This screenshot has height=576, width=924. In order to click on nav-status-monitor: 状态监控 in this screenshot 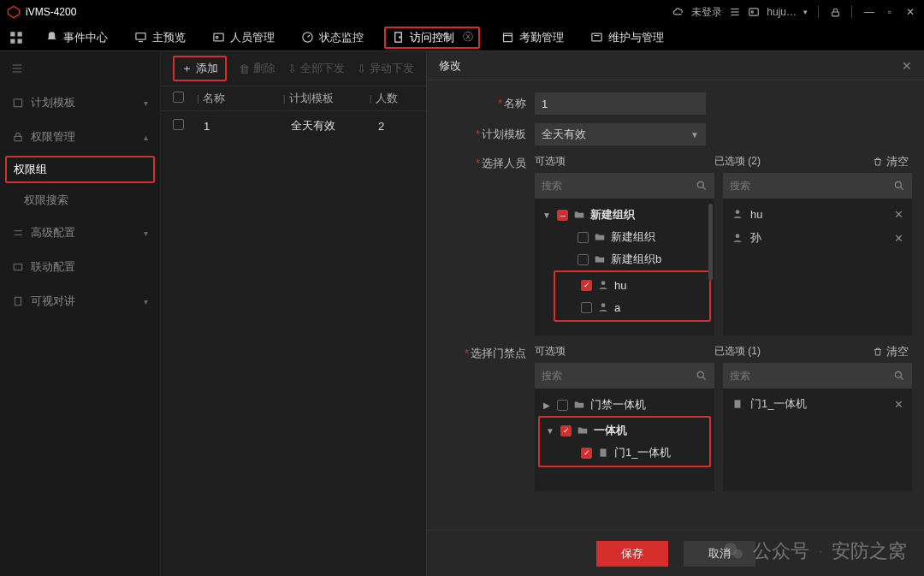, I will do `click(332, 38)`.